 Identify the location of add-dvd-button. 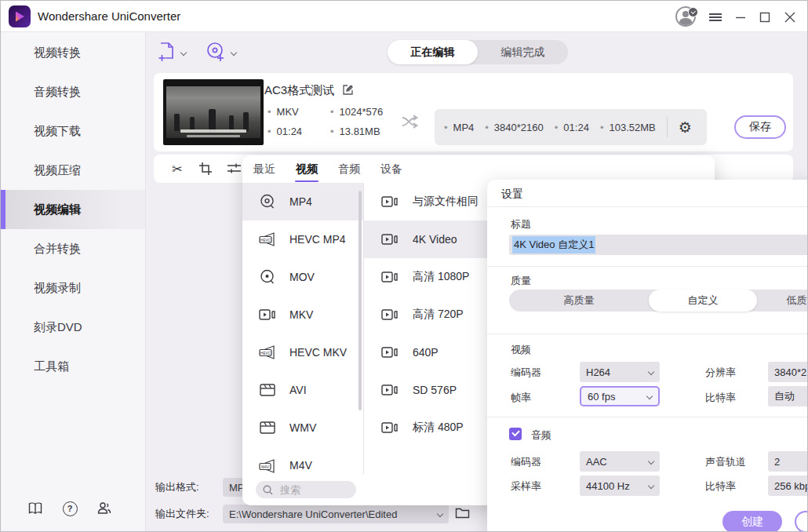
(221, 52).